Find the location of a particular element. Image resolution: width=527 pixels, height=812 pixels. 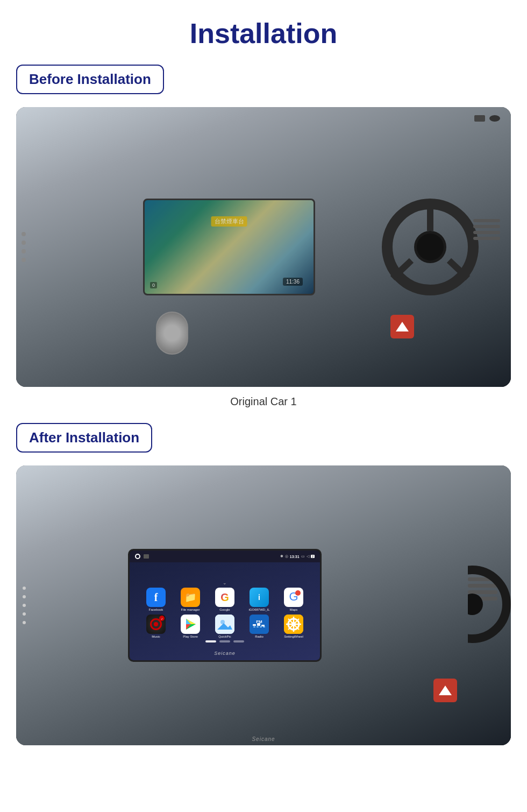

app-facebook: f Facebook is located at coordinates (156, 599).